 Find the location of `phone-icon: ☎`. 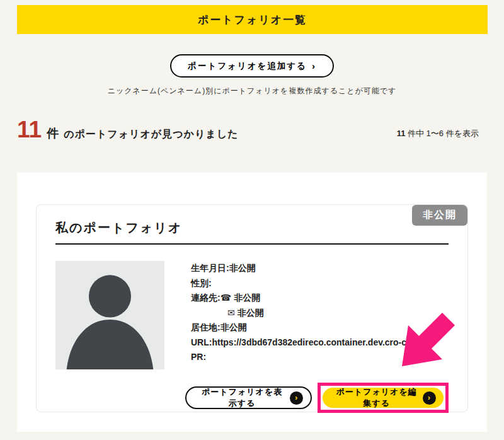

phone-icon: ☎ is located at coordinates (226, 298).